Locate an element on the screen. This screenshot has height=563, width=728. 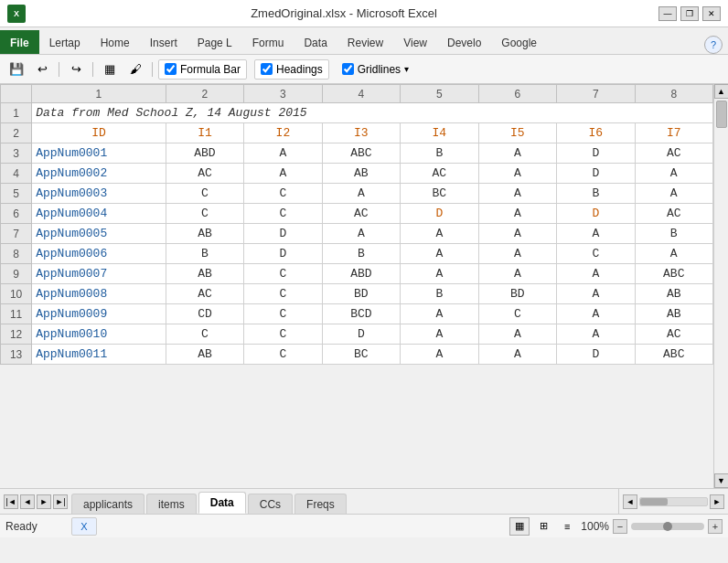
cell-8-7: C is located at coordinates (596, 254).